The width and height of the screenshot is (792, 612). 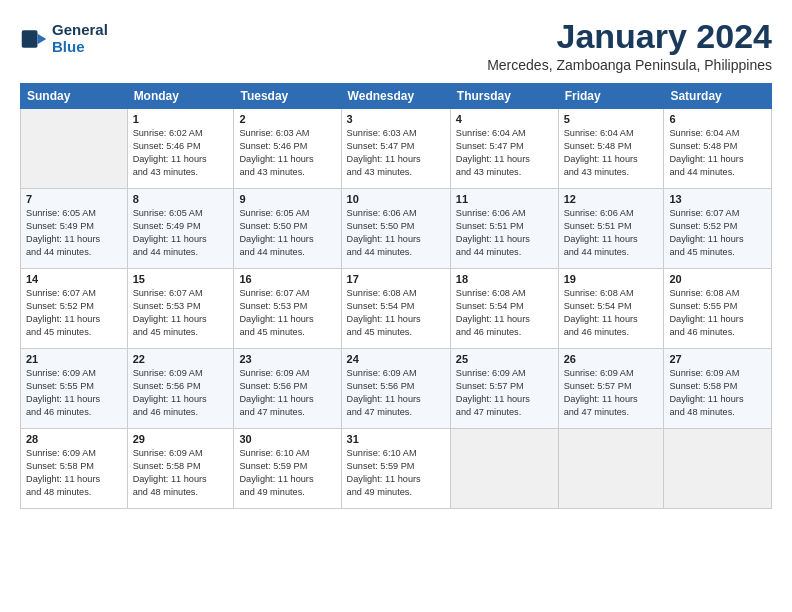 I want to click on calendar-cell: 14 Sunrise: 6:07 AM Sunset: 5:52 PM Dayl…, so click(x=74, y=309).